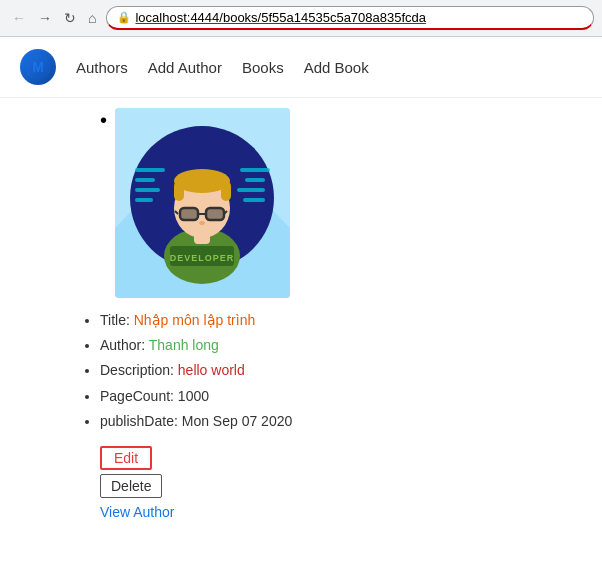 This screenshot has height=572, width=602. Describe the element at coordinates (115, 320) in the screenshot. I see `title-label: Title:` at that location.